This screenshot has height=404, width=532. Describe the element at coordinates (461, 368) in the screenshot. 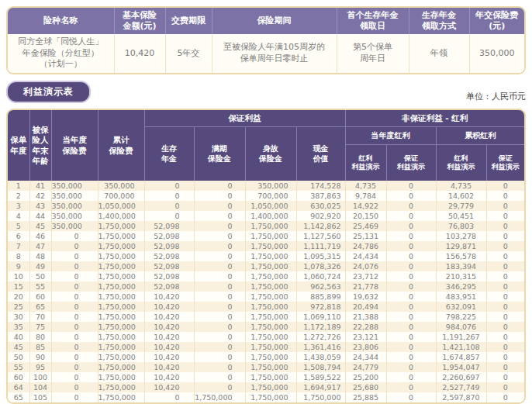

I see `cell: 1,954,047` at that location.